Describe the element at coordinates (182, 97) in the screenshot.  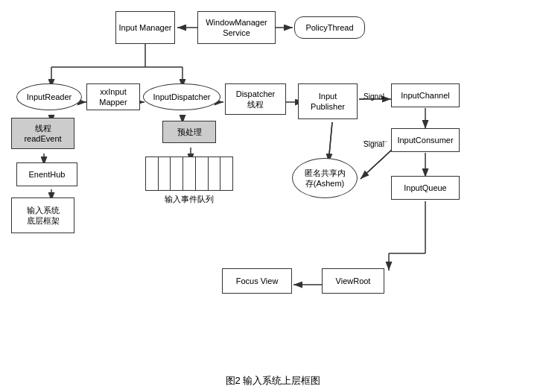
I see `input-dispatcher-node: InputDispatcher` at that location.